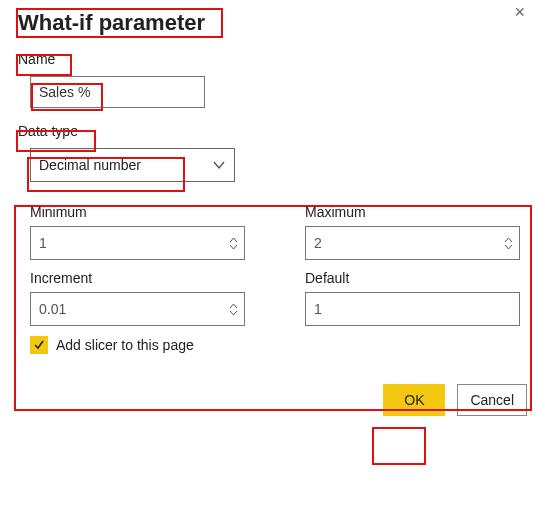  I want to click on dialog-title: What-if parameter, so click(112, 23).